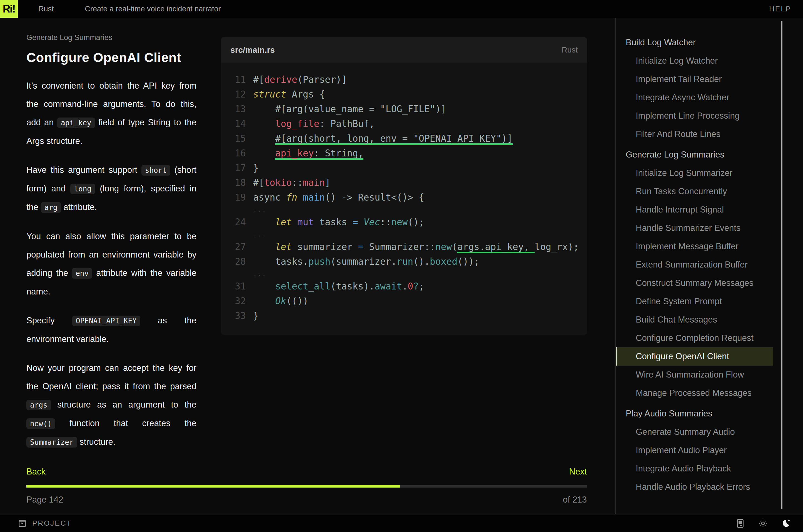 The width and height of the screenshot is (803, 532). I want to click on outline-item: Build Chat Messages, so click(709, 320).